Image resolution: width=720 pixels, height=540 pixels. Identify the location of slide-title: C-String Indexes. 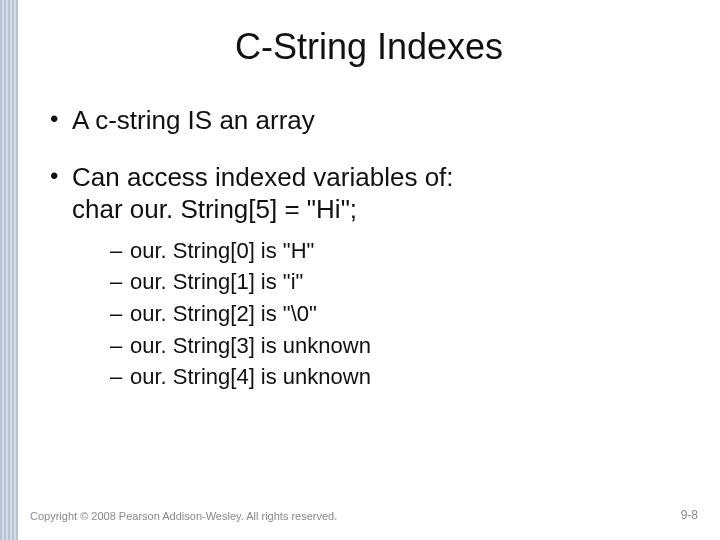
(369, 47).